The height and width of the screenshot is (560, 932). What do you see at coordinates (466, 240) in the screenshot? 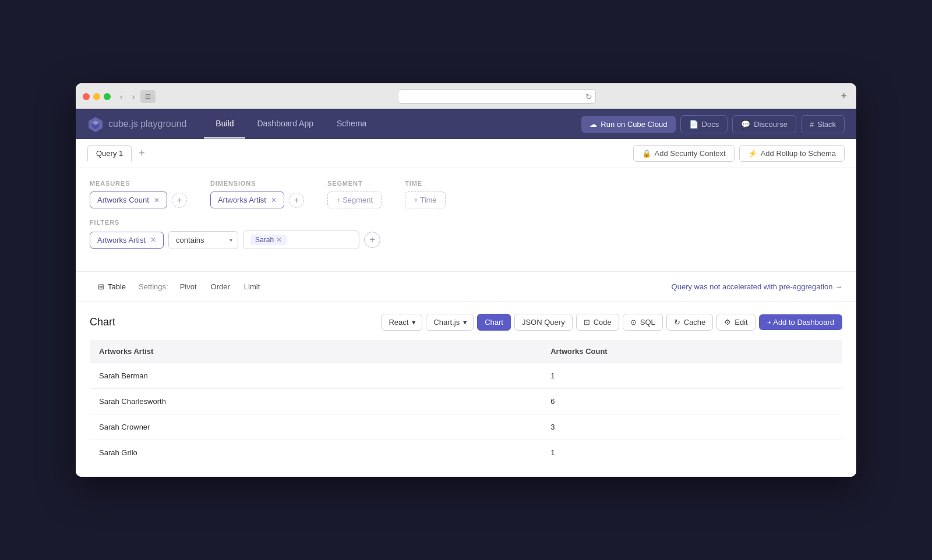
I see `filter-row: Artworks Artist ✕ contains equals not co…` at bounding box center [466, 240].